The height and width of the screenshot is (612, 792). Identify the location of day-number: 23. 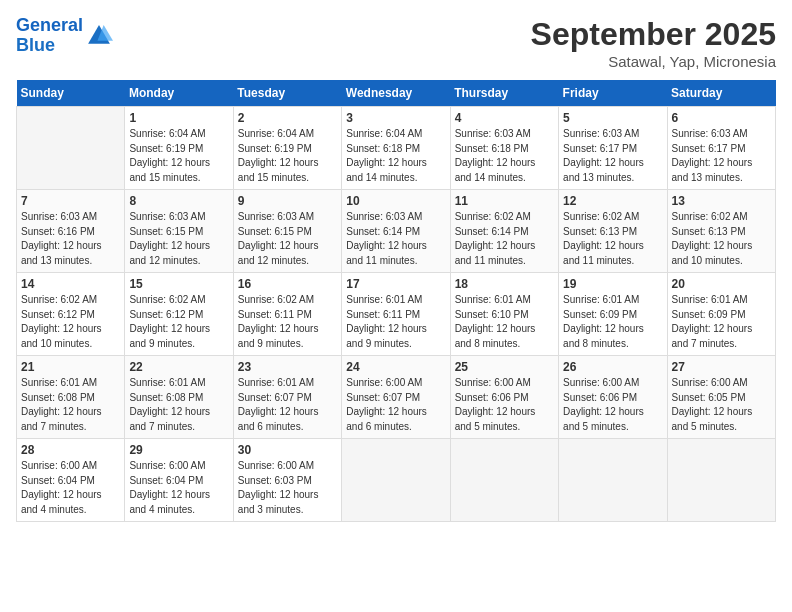
(288, 367).